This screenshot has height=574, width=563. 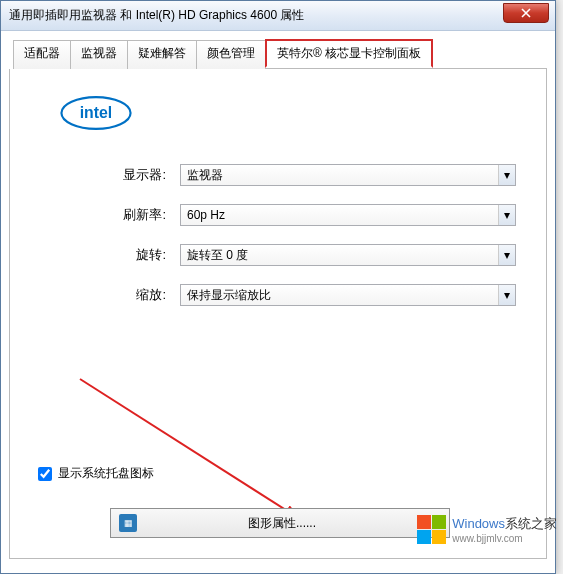 I want to click on tray-icon-checkbox, so click(x=45, y=474).